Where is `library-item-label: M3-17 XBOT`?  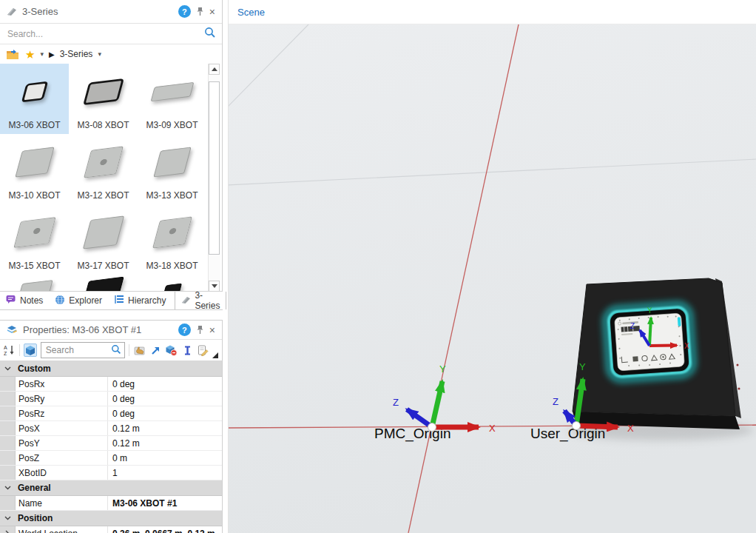 library-item-label: M3-17 XBOT is located at coordinates (103, 266).